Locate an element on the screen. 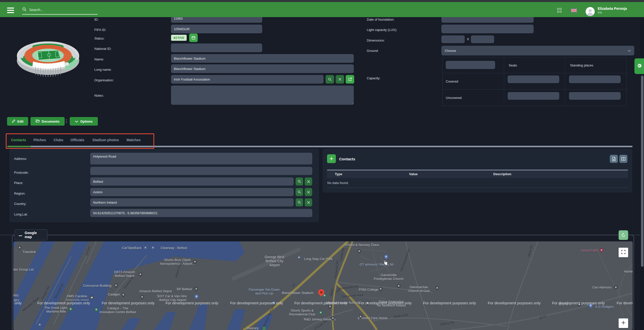 The image size is (644, 330). long-name-field is located at coordinates (262, 69).